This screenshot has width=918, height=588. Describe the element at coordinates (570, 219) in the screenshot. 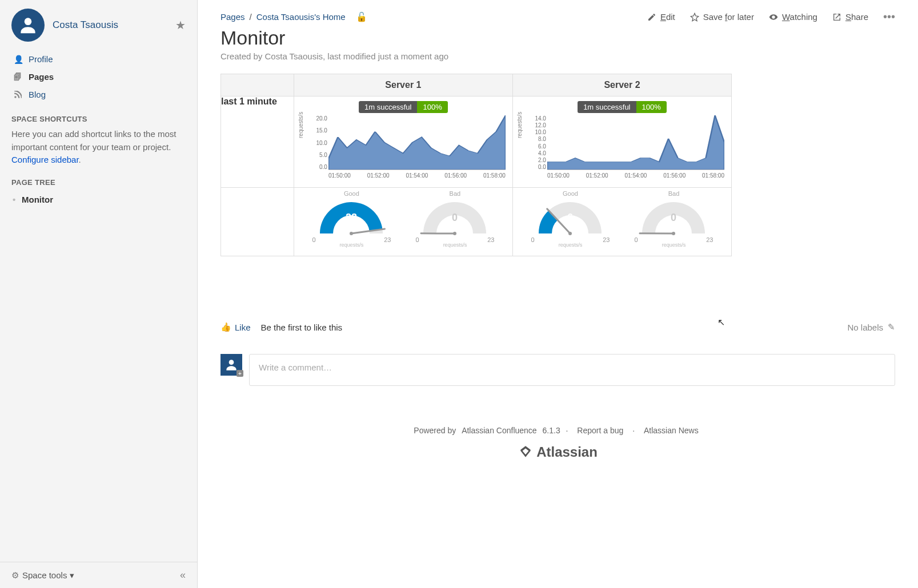

I see `server2-gauge-good: Good 6 023 requests/s` at that location.